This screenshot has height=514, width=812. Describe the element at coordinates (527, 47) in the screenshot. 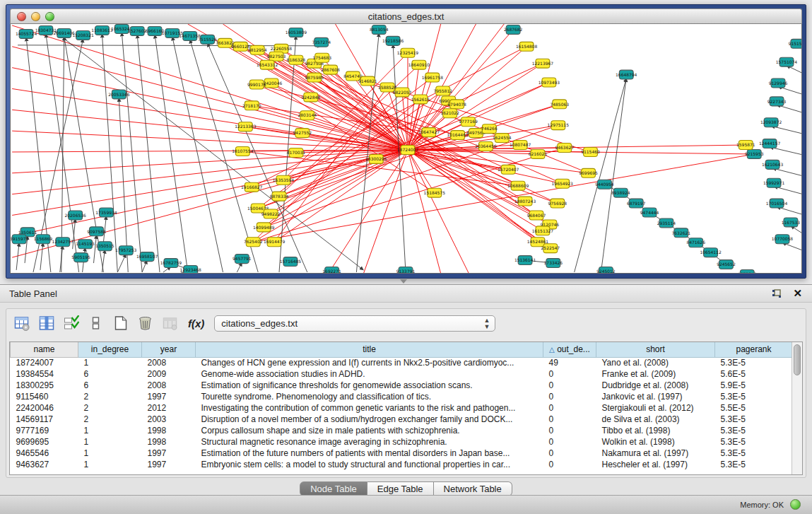

I see `graph-node: 16154808` at that location.